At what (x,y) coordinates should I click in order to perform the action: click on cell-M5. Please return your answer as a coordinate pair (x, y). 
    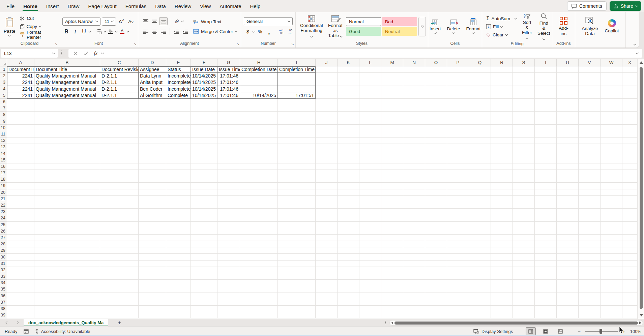
    Looking at the image, I should click on (392, 96).